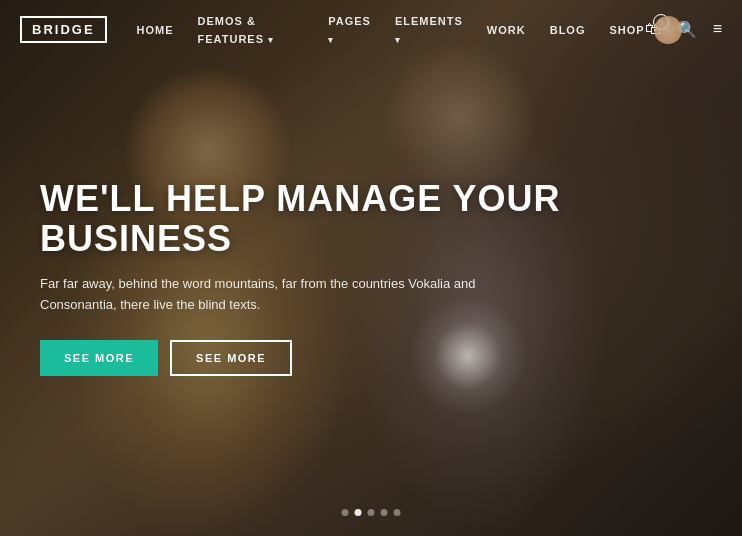 Image resolution: width=742 pixels, height=536 pixels. I want to click on nav-link-demos: DEMOS & FEATURES, so click(236, 30).